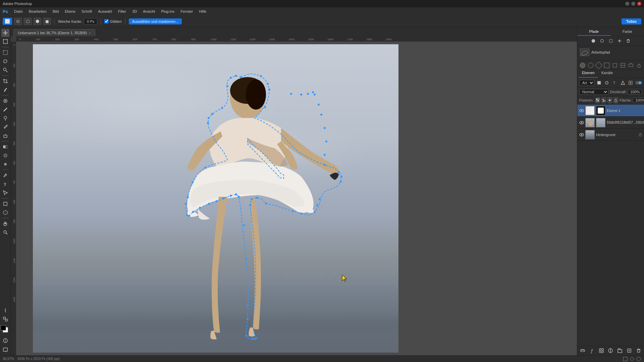 The height and width of the screenshot is (362, 644). Describe the element at coordinates (598, 100) in the screenshot. I see `fix-transparent-btn` at that location.